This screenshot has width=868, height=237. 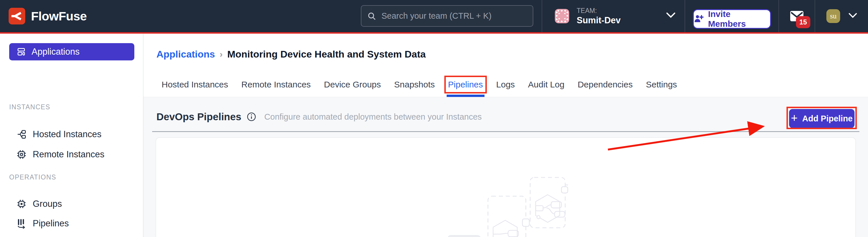 What do you see at coordinates (414, 84) in the screenshot?
I see `tab-snapshots: Snapshots` at bounding box center [414, 84].